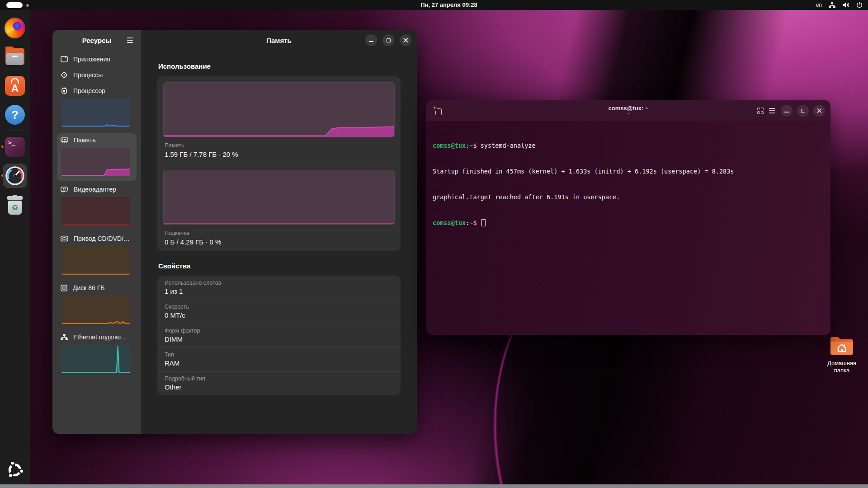 Image resolution: width=868 pixels, height=488 pixels. What do you see at coordinates (371, 40) in the screenshot?
I see `minimize-button` at bounding box center [371, 40].